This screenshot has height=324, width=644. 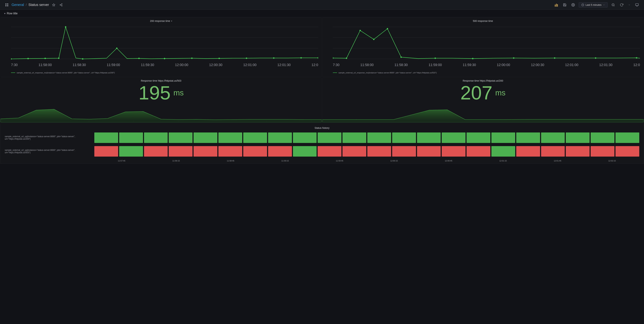 What do you see at coordinates (504, 65) in the screenshot?
I see `svg-text: 12:00:00` at bounding box center [504, 65].